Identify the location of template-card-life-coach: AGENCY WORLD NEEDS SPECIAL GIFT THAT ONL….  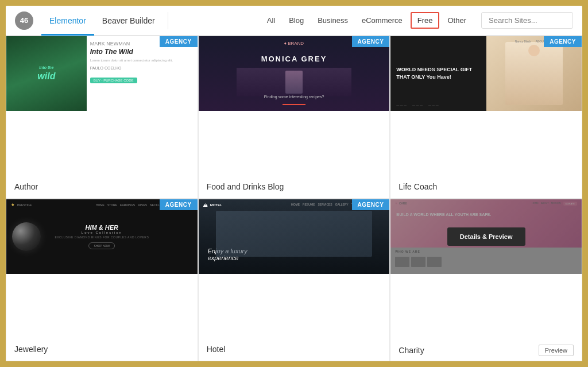
(486, 117).